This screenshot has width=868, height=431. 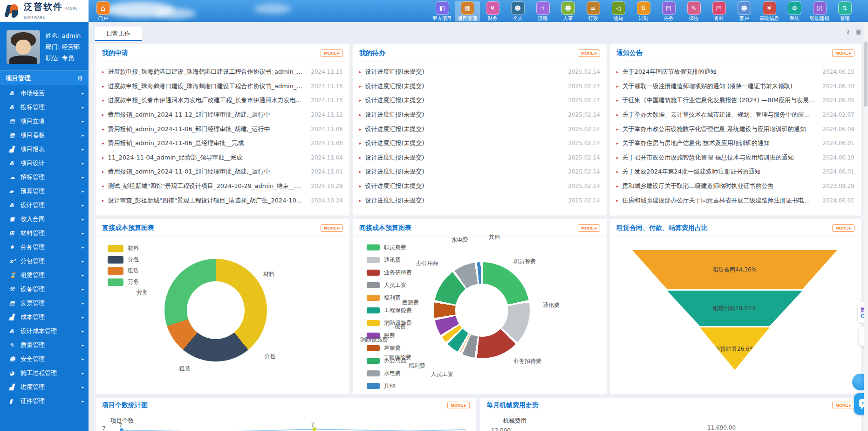 What do you see at coordinates (820, 11) in the screenshot?
I see `nav-item-modeling: ⟨/⟩智能建模` at bounding box center [820, 11].